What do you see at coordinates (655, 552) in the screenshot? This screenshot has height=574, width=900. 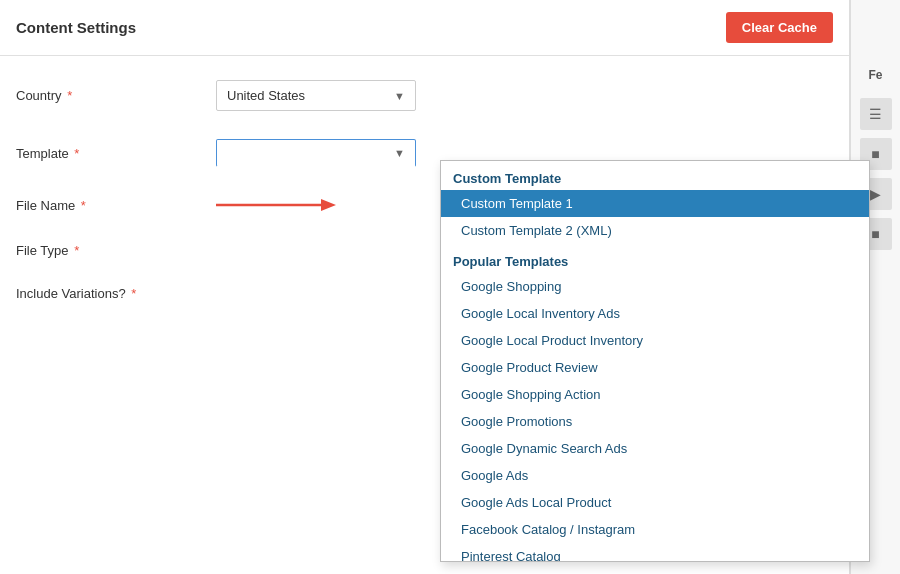 I see `dropdown-item-pinterest-catalog: Pinterest Catalog` at bounding box center [655, 552].